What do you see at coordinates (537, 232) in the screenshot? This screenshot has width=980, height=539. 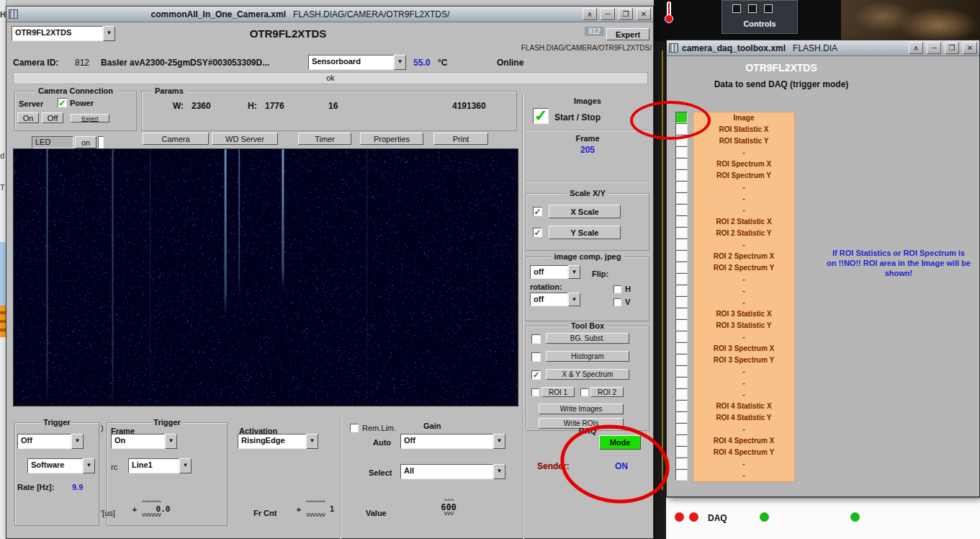 I see `y-scale-checkbox: ✓` at bounding box center [537, 232].